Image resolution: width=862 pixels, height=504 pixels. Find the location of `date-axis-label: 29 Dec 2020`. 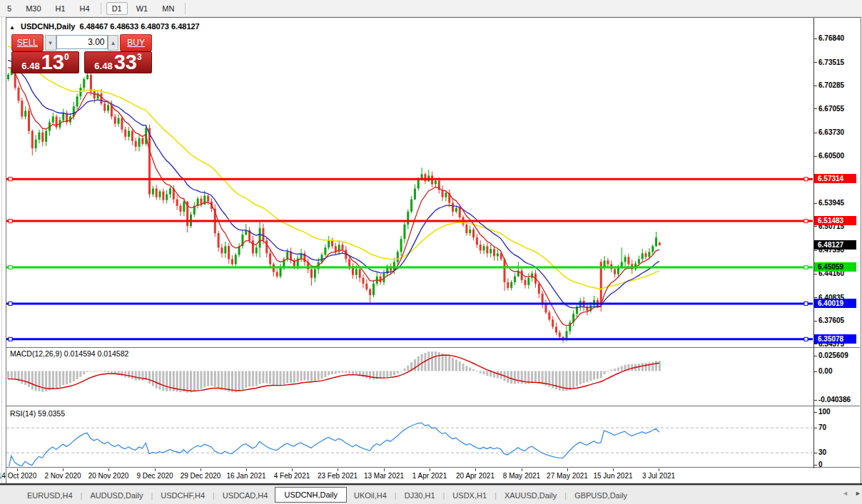

date-axis-label: 29 Dec 2020 is located at coordinates (201, 476).